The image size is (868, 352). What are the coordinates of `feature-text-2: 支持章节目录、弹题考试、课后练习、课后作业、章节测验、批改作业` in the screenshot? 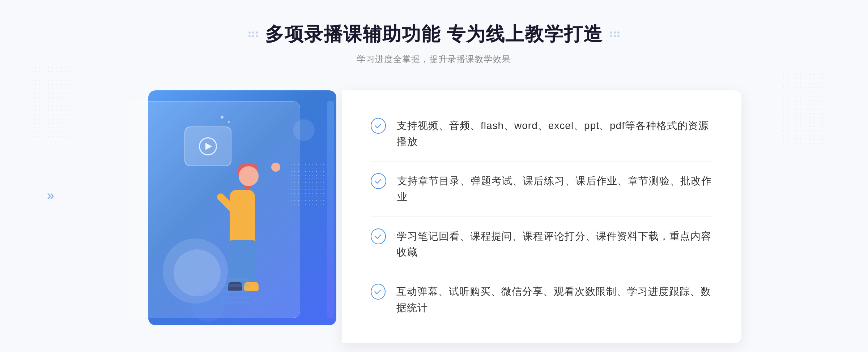 It's located at (555, 189).